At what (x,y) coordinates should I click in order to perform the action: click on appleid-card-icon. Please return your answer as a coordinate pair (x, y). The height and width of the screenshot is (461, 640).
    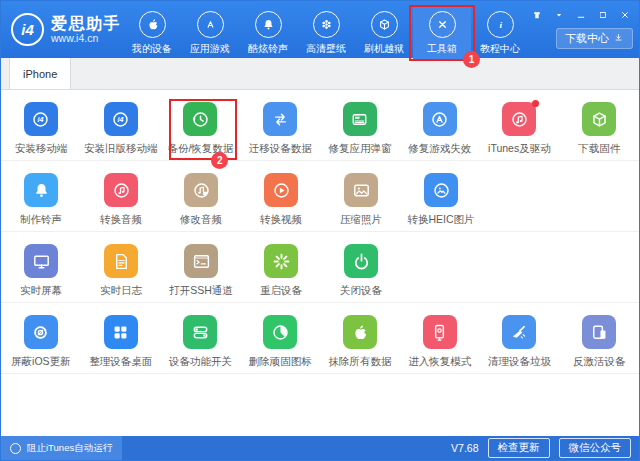
    Looking at the image, I should click on (360, 119).